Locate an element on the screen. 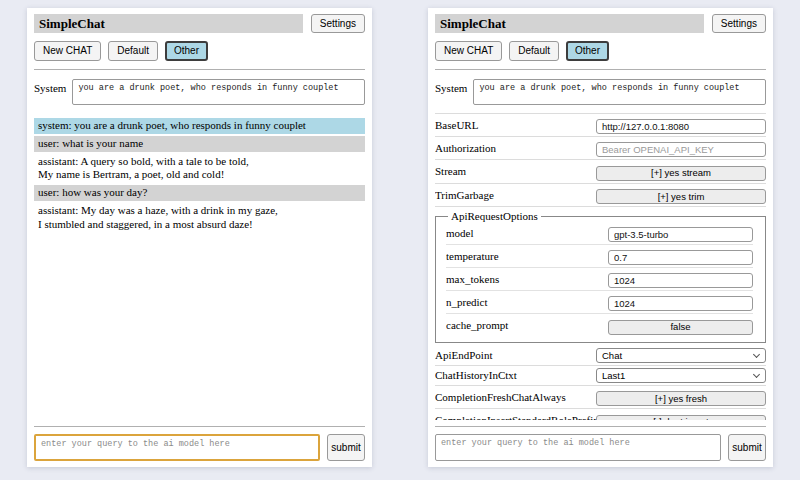 This screenshot has width=800, height=480. api-request-options-legend: ApiRequestOptions is located at coordinates (494, 216).